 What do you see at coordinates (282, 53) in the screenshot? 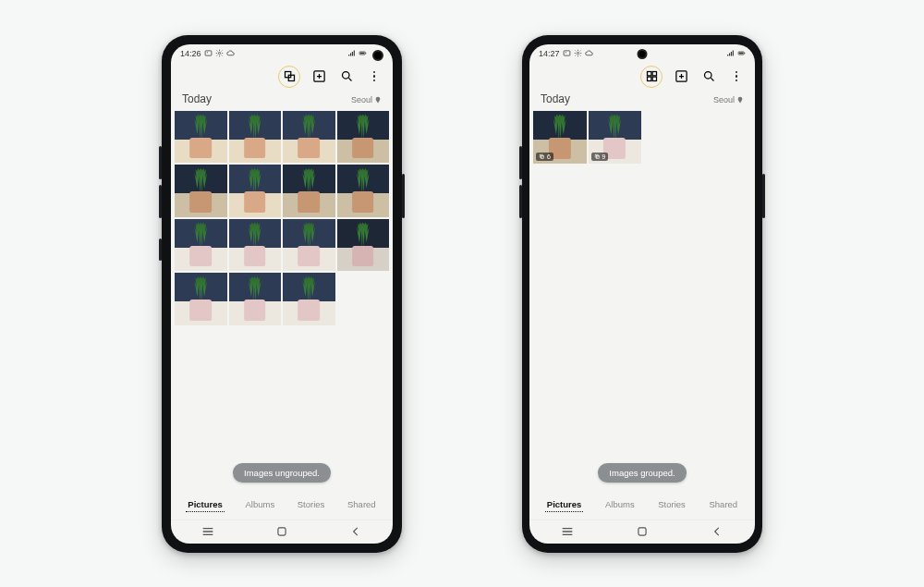
I see `status-bar: 14:26` at bounding box center [282, 53].